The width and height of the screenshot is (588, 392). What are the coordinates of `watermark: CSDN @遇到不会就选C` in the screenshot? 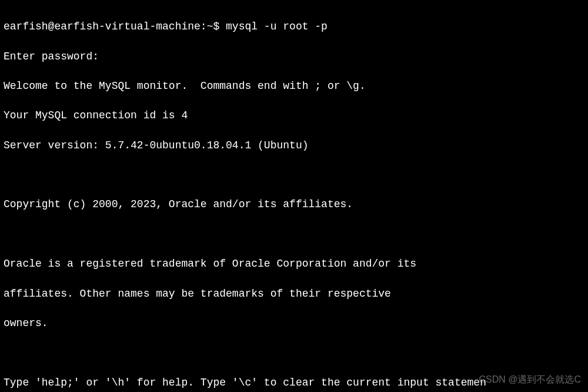 It's located at (530, 380).